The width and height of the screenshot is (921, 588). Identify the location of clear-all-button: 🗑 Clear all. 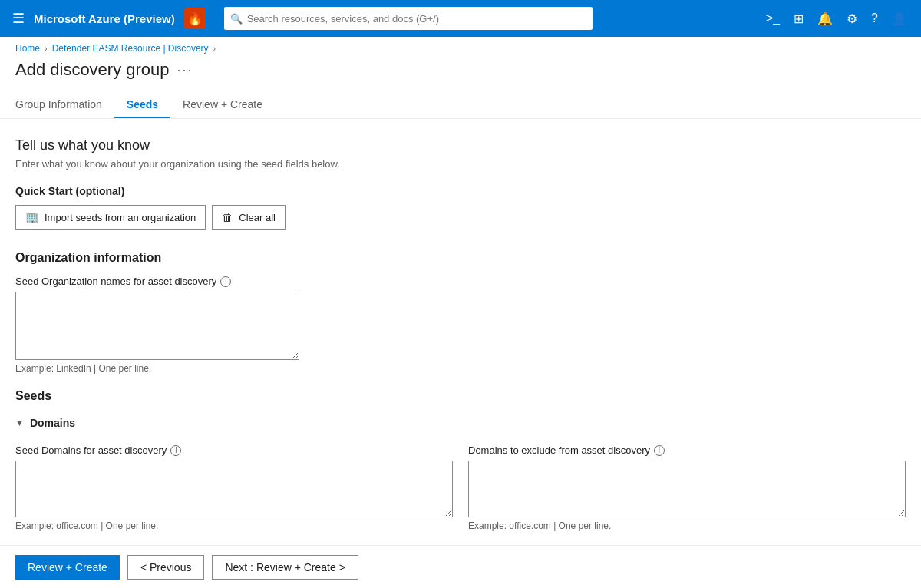
(249, 217).